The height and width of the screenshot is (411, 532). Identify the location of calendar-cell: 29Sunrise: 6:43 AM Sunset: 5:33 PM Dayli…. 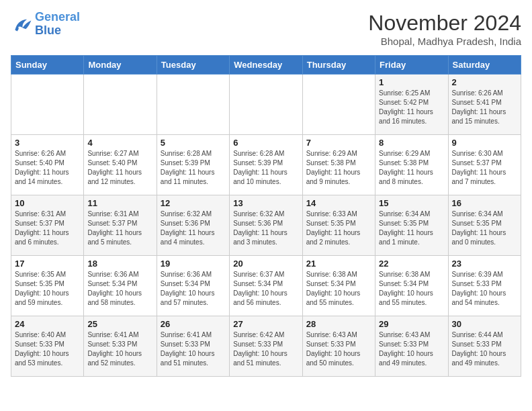
(412, 347).